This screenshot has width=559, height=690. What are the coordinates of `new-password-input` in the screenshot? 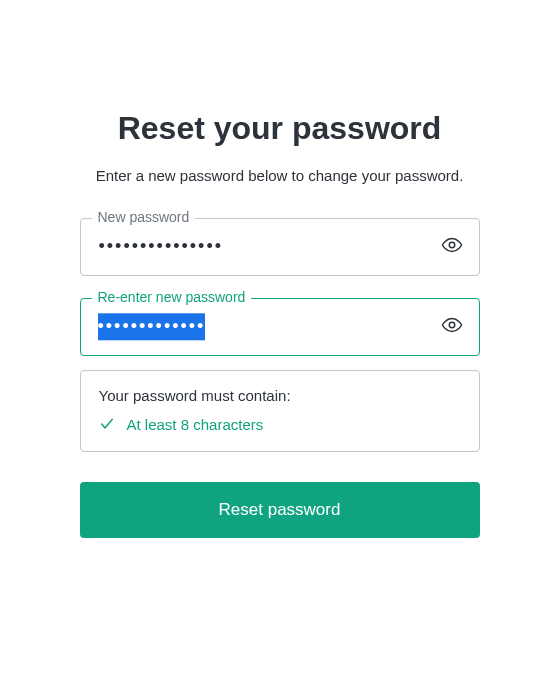 It's located at (280, 247).